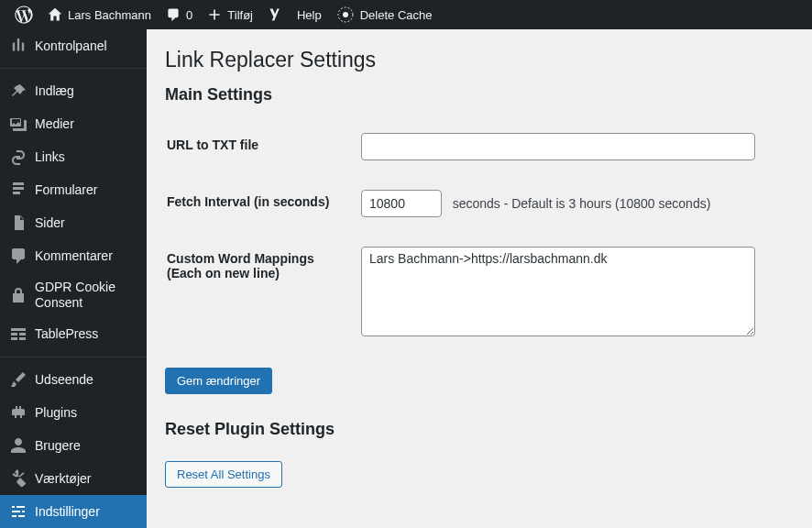 The image size is (812, 528). I want to click on sidebar-item-label: Indlæg, so click(55, 92).